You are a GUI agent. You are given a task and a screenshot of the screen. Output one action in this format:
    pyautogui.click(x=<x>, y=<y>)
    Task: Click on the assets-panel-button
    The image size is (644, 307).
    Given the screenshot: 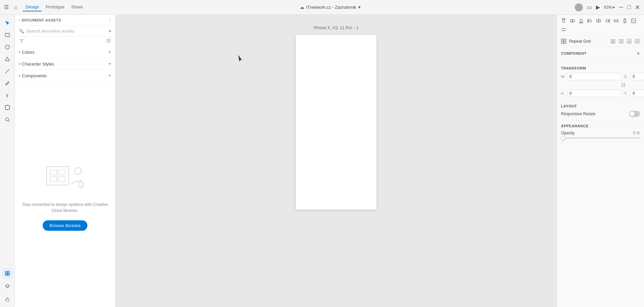 What is the action you would take?
    pyautogui.click(x=7, y=273)
    